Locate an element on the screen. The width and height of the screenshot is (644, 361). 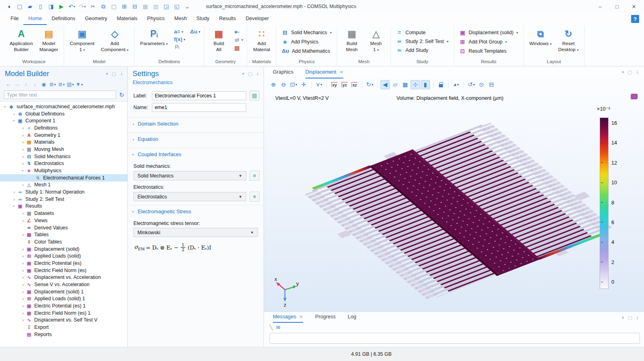
tree-filter-input is located at coordinates (60, 95).